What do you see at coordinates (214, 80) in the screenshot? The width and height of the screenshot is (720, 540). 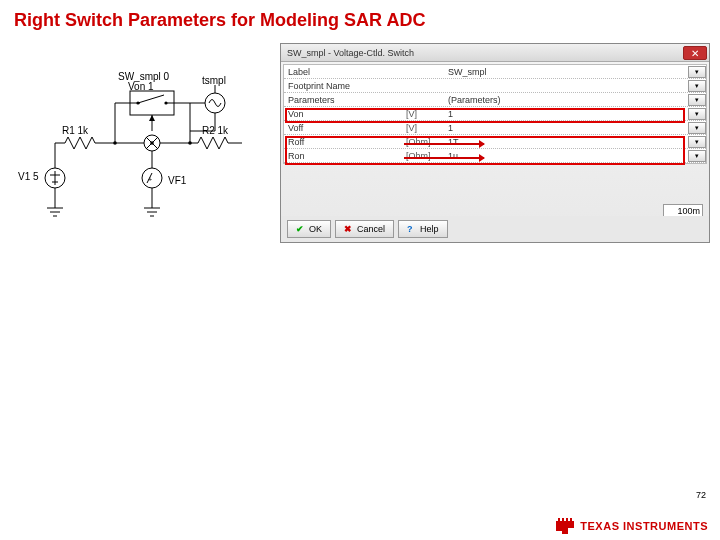 I see `tsmpl-label: tsmpl` at bounding box center [214, 80].